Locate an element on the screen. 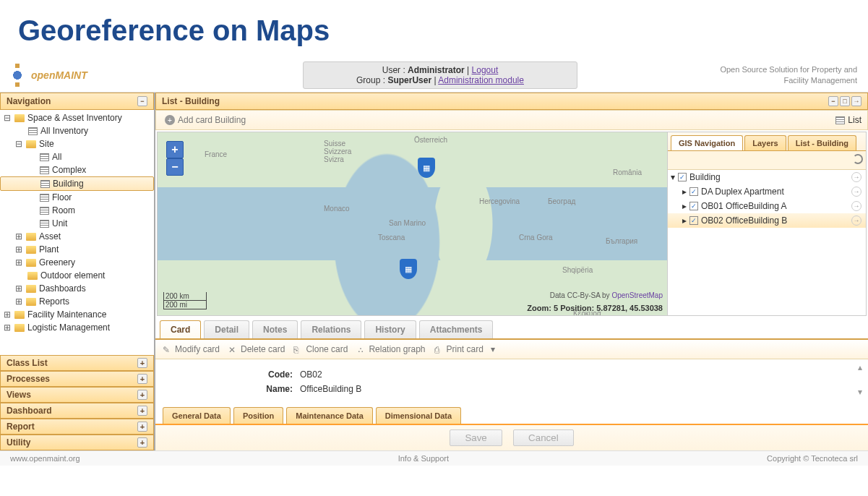  folder-icon is located at coordinates (31, 263).